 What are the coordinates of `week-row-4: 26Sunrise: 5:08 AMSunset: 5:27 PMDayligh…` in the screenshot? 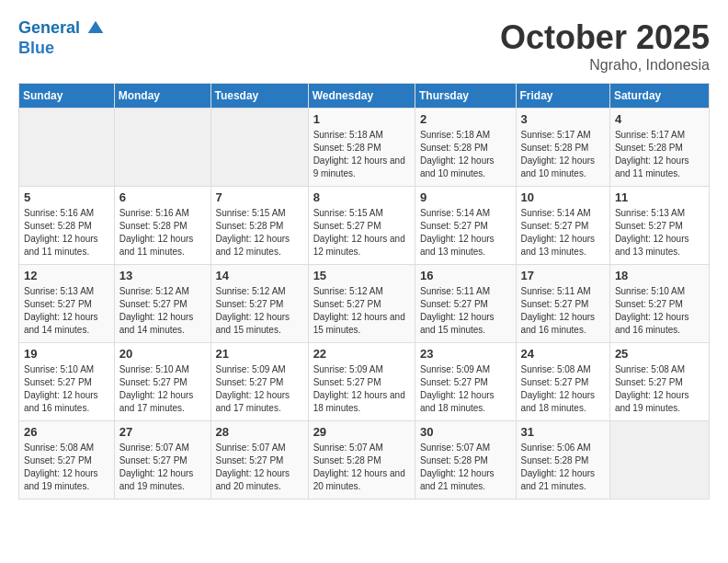 It's located at (364, 460).